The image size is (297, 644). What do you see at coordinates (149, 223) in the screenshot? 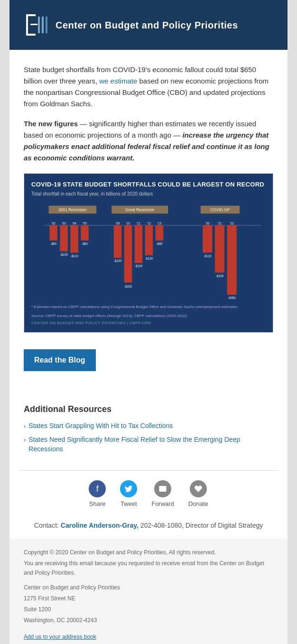
I see `svg-text: '12` at bounding box center [149, 223].